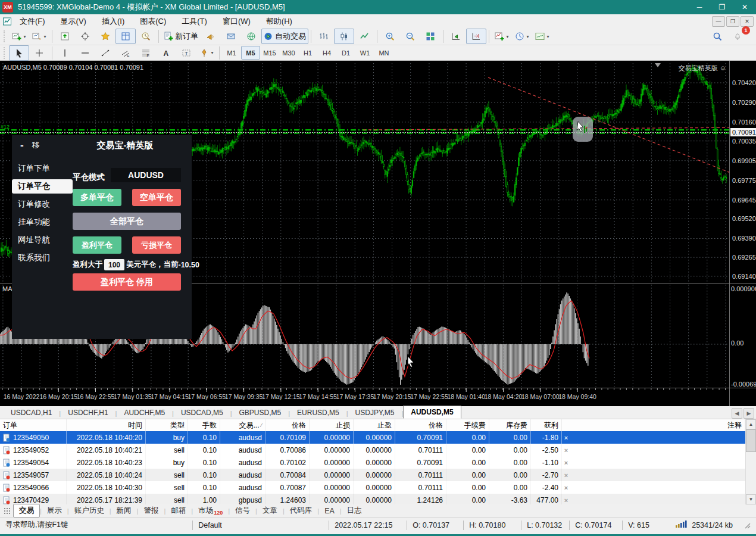 The height and width of the screenshot is (536, 756). Describe the element at coordinates (373, 450) in the screenshot. I see `order-row: 1235490522022.05.18 10:40:21sell0.10audu…` at that location.